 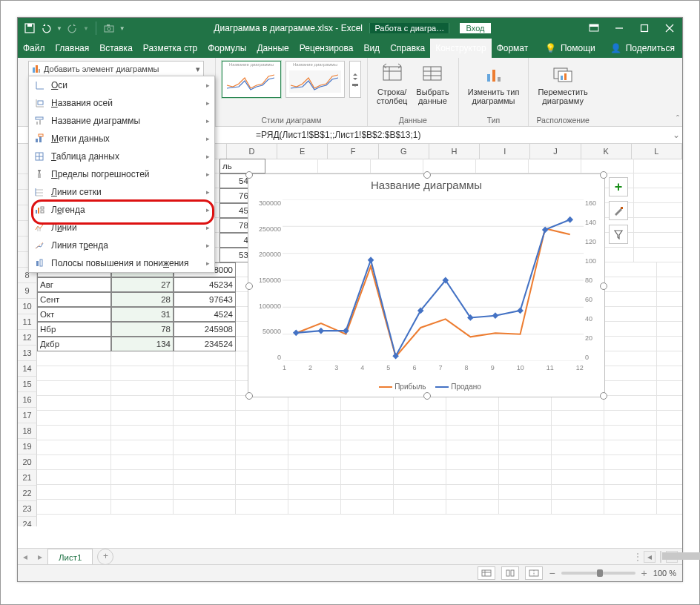 I want to click on data-labels-icon, so click(x=39, y=139).